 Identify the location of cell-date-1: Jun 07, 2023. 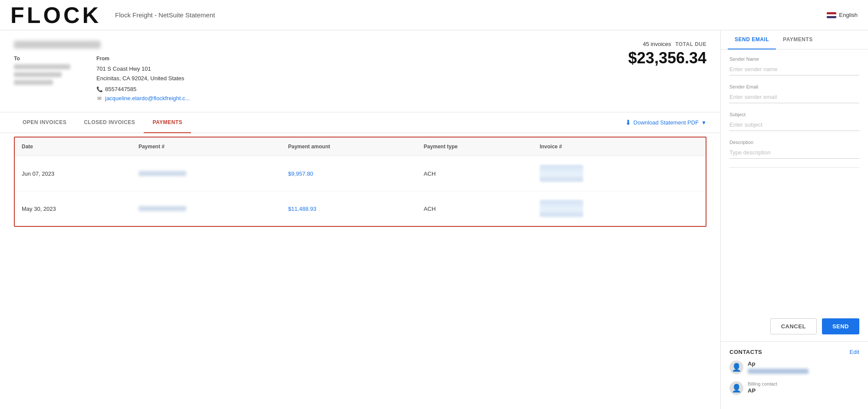
(73, 173).